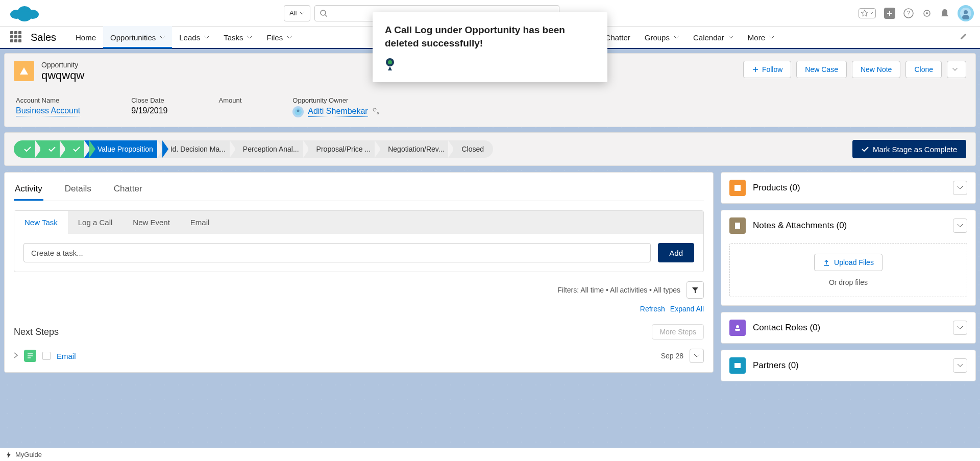 The image size is (980, 461). Describe the element at coordinates (86, 37) in the screenshot. I see `nav-home: Home` at that location.